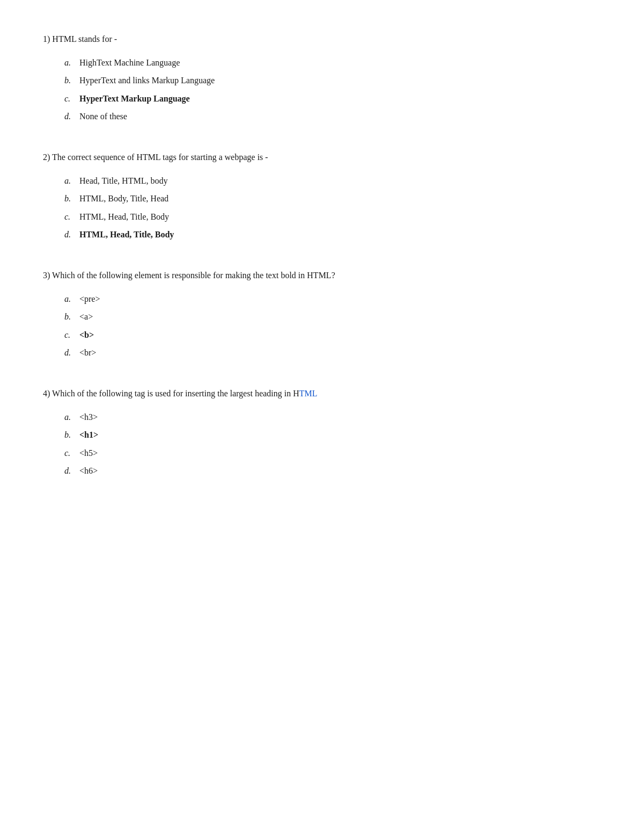 The height and width of the screenshot is (834, 644). Describe the element at coordinates (70, 299) in the screenshot. I see `option-label-q3-1: a.` at that location.